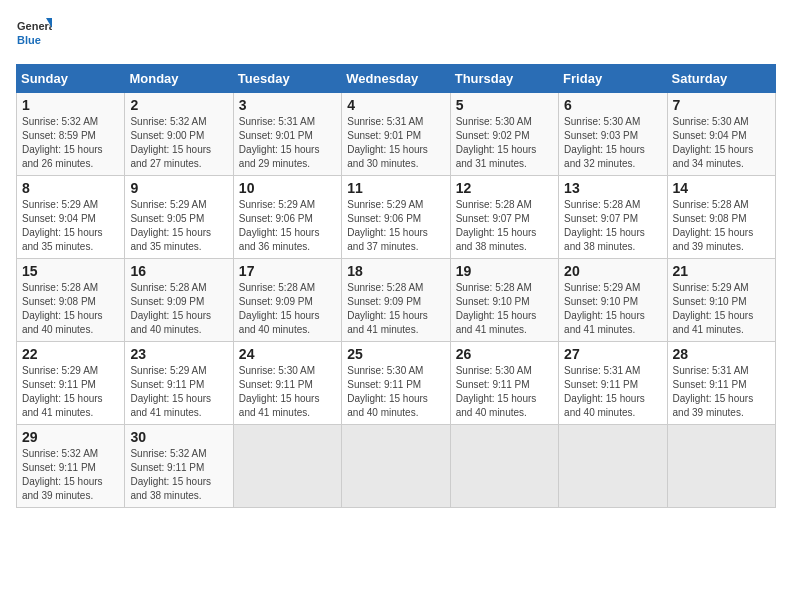  I want to click on day-number: 26, so click(504, 354).